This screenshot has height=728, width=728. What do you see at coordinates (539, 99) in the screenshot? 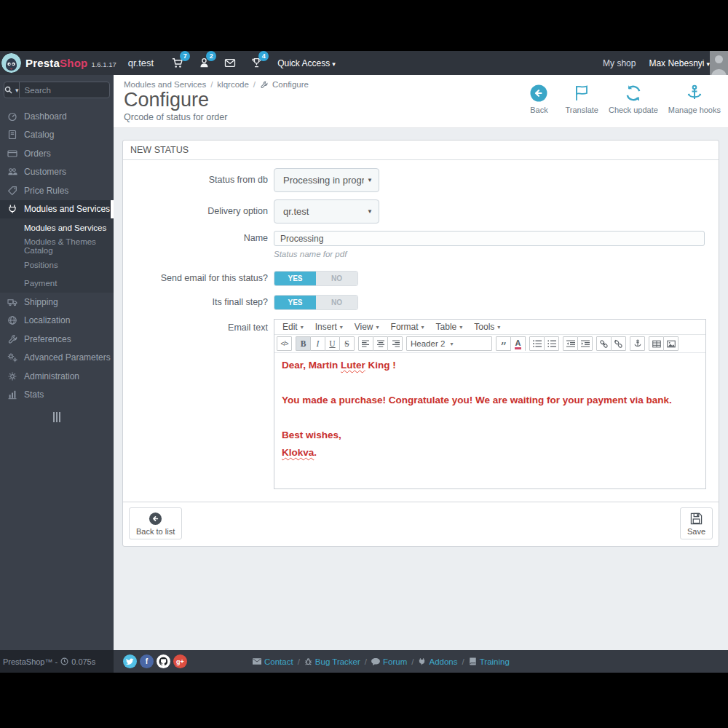
I see `back-button: Back` at bounding box center [539, 99].